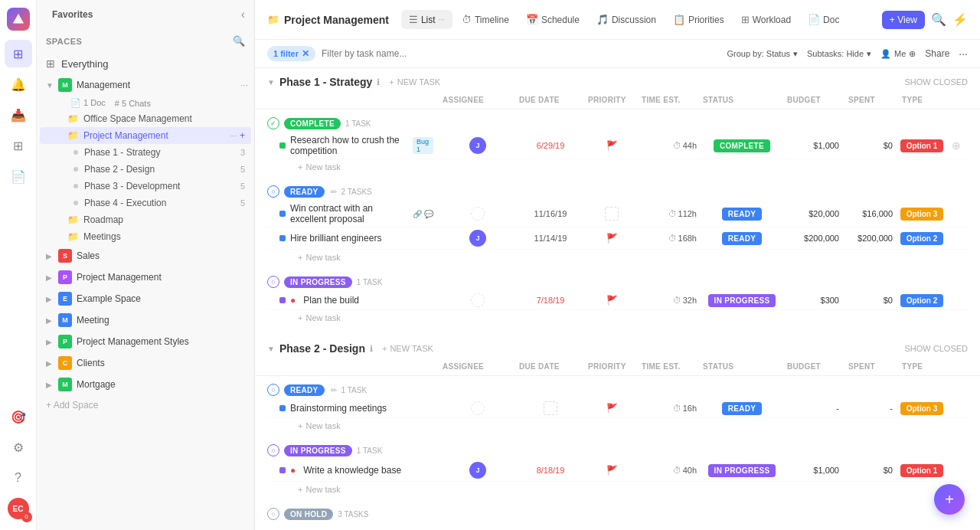  What do you see at coordinates (617, 489) in the screenshot?
I see `phase2-progress-new-task: + New task` at bounding box center [617, 489].